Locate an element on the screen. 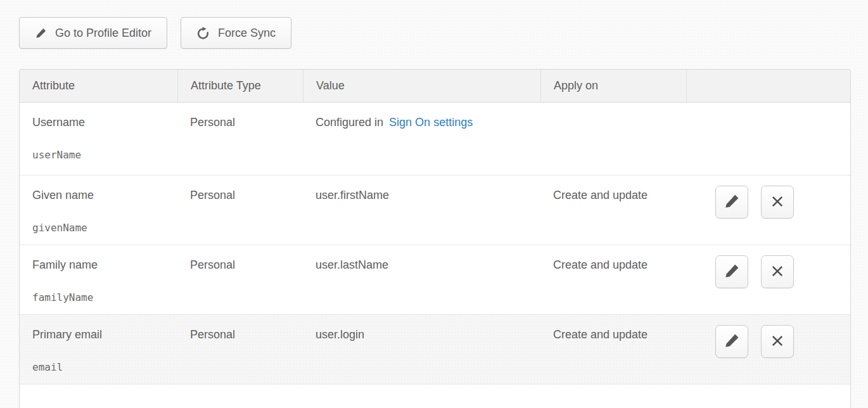  attribute-label: Given name is located at coordinates (99, 195).